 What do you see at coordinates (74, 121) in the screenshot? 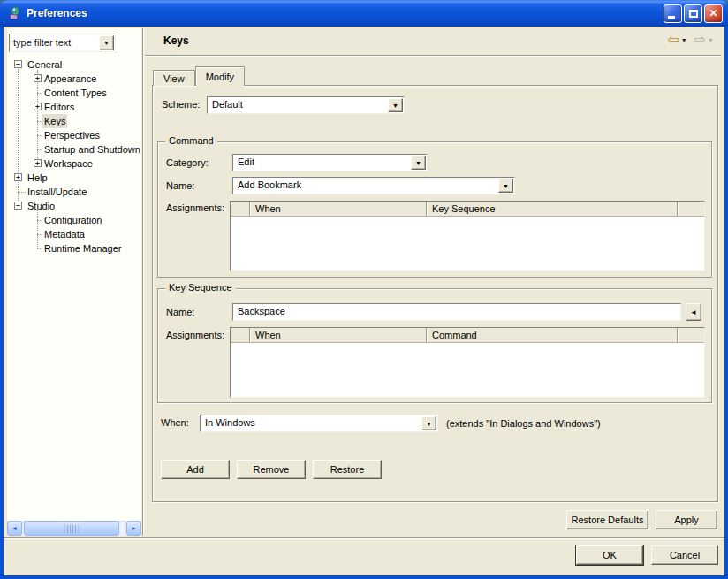
I see `tree-item-keys: Keys` at bounding box center [74, 121].